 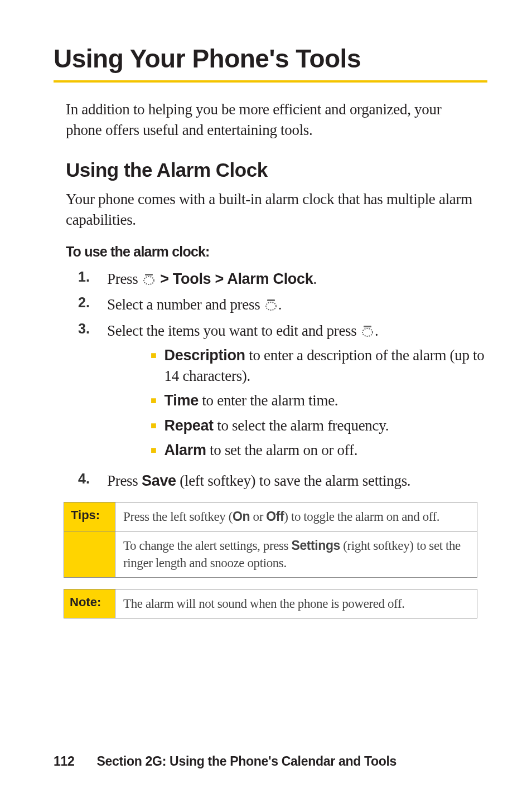 I want to click on bullet-list: ■Description to enter a description of t…, so click(x=319, y=403).